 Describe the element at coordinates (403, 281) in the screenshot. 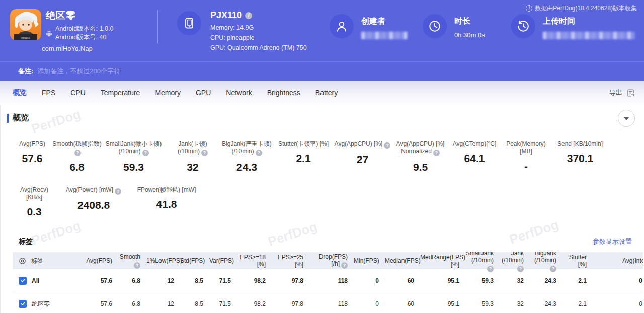

I see `table-cell: 60` at that location.